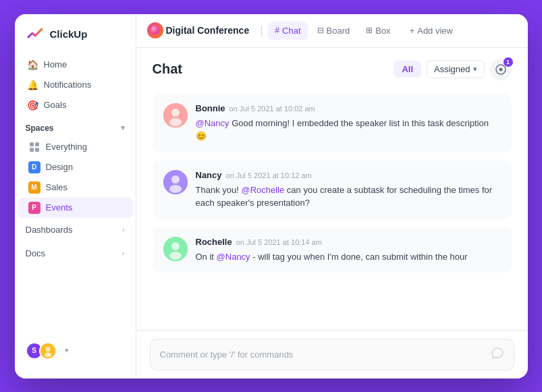 This screenshot has width=542, height=392. Describe the element at coordinates (348, 123) in the screenshot. I see `message-body: Bonnie on Jul 5 2021 at 10:02 am @Nancy …` at that location.